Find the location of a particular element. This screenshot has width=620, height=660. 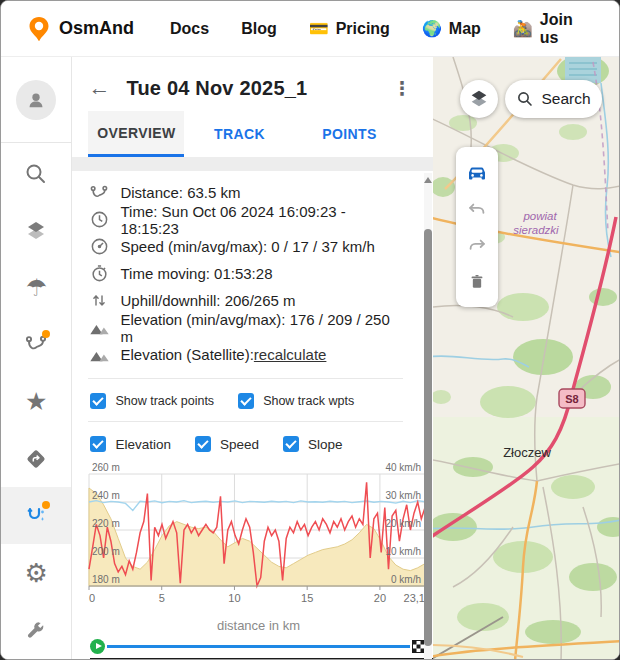

chart-series-checkbox-row: ElevationSpeedSlope is located at coordinates (246, 443).